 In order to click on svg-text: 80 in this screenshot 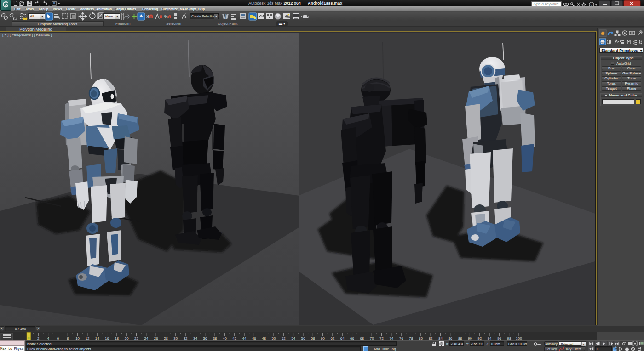, I will do `click(420, 338)`.